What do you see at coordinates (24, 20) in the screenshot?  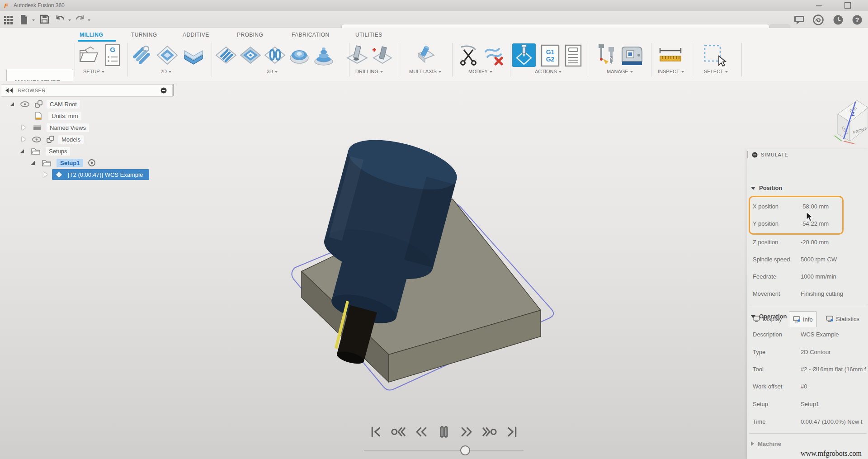 I see `file-menu-icon` at bounding box center [24, 20].